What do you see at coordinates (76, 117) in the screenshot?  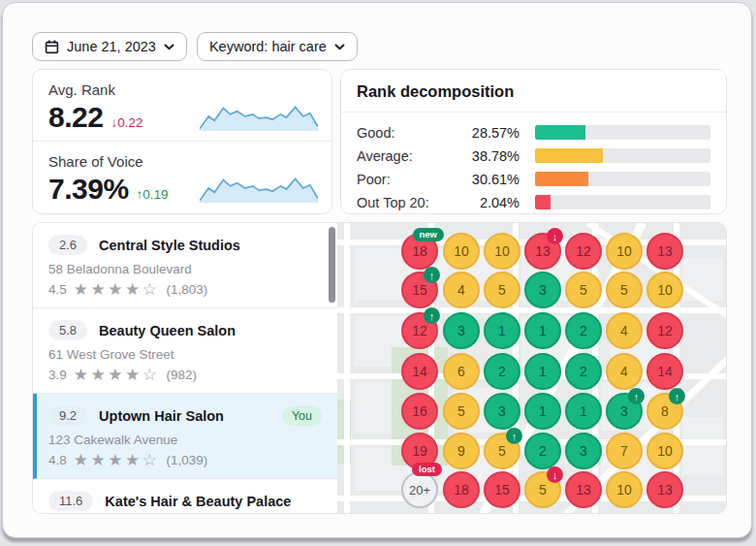 I see `avg-rank-value: 8.22` at bounding box center [76, 117].